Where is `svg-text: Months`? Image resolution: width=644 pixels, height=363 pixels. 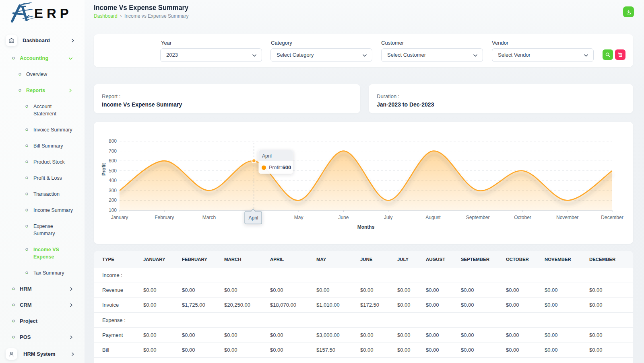
svg-text: Months is located at coordinates (366, 227).